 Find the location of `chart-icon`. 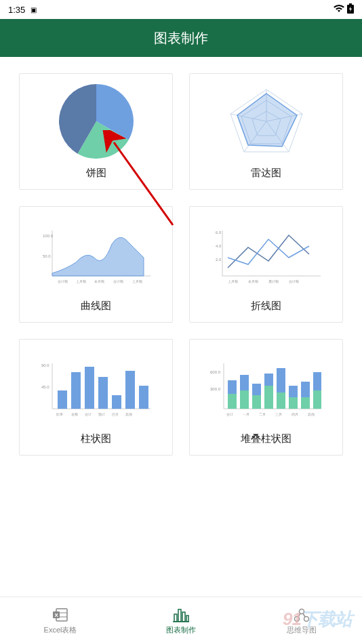

chart-icon is located at coordinates (181, 615).